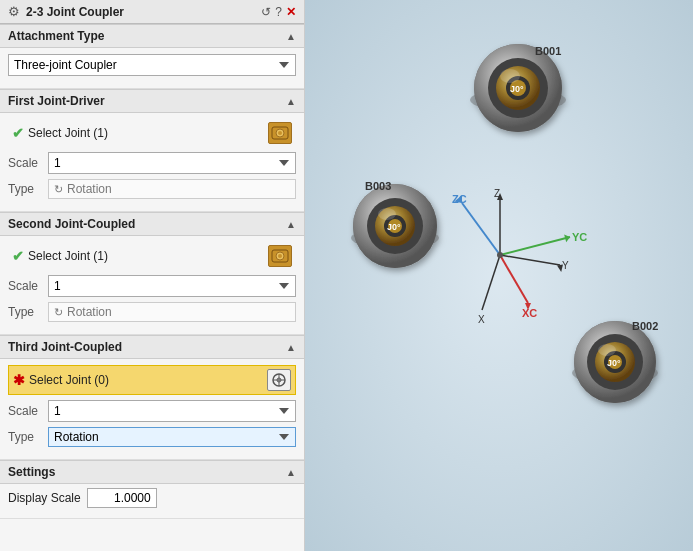 The image size is (693, 551). What do you see at coordinates (566, 266) in the screenshot?
I see `svg-text: Y` at bounding box center [566, 266].